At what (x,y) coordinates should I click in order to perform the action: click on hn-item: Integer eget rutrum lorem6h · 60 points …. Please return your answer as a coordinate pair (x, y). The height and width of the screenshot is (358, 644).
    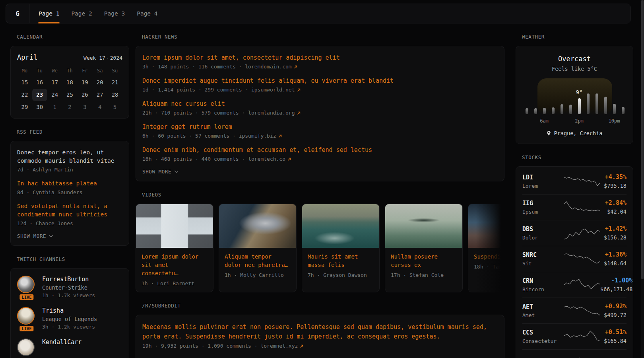
    Looking at the image, I should click on (320, 130).